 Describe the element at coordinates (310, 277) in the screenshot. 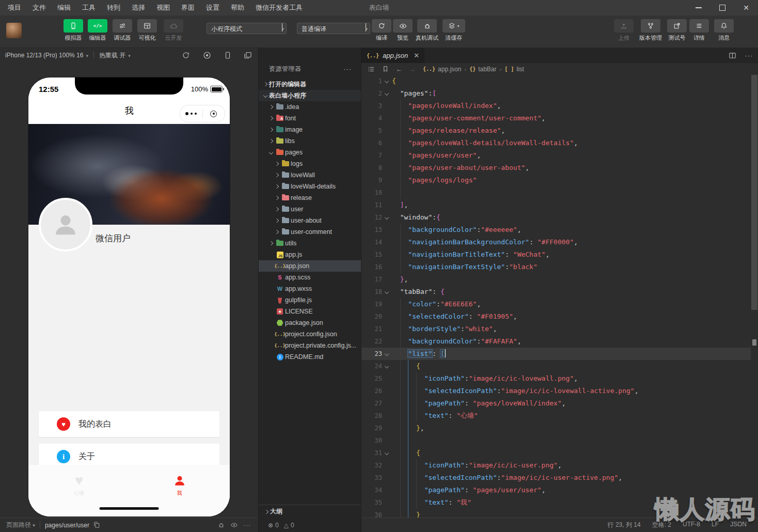

I see `tree-item: Sapp.scss` at that location.